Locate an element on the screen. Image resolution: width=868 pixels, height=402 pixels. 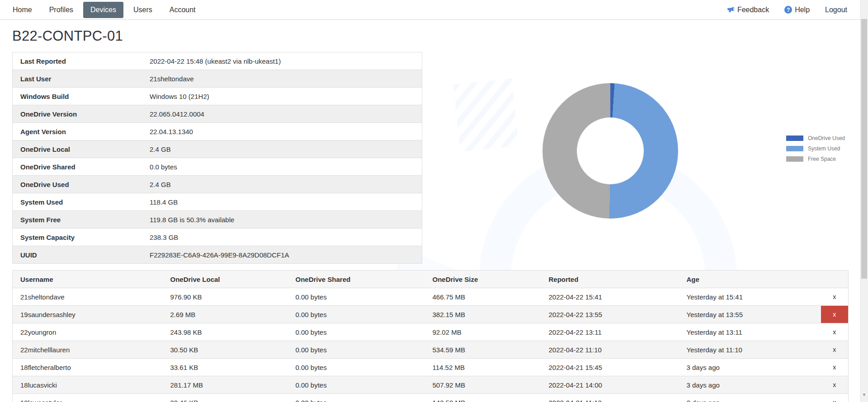
username-cell: 19saundersashley is located at coordinates (88, 314).